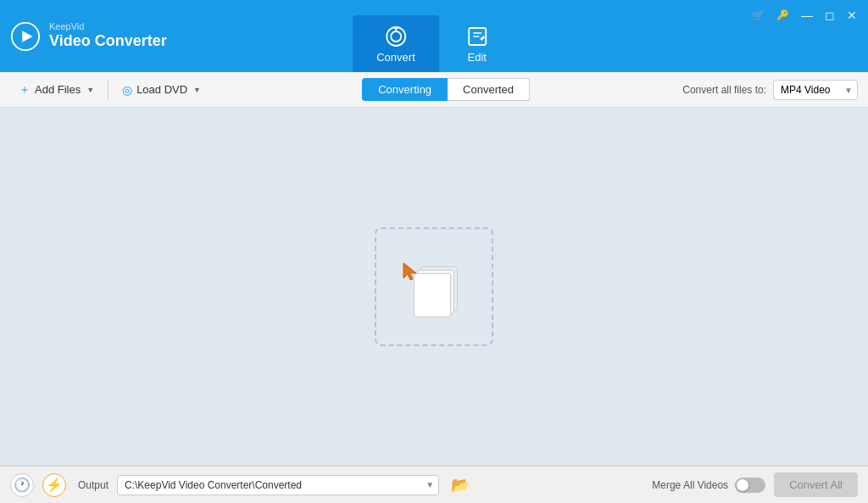  What do you see at coordinates (804, 15) in the screenshot?
I see `window-controls: 🛒 🔑 — ◻ ✕` at bounding box center [804, 15].